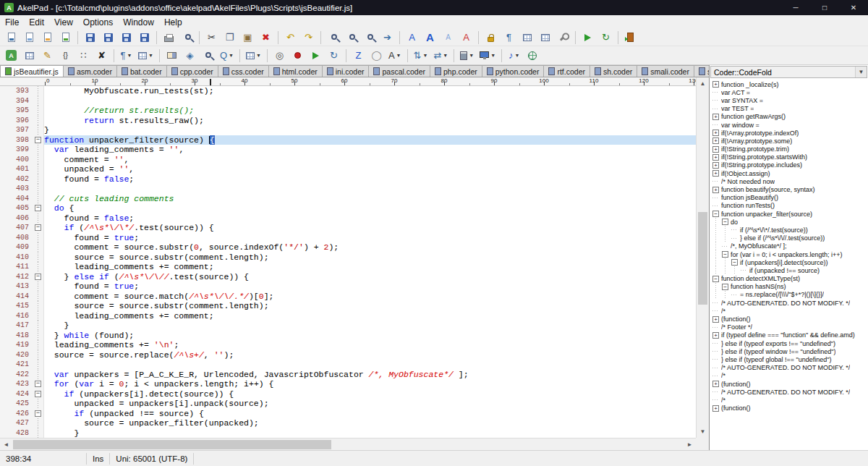  I want to click on sort-lines-button: ⇅▼, so click(421, 56).